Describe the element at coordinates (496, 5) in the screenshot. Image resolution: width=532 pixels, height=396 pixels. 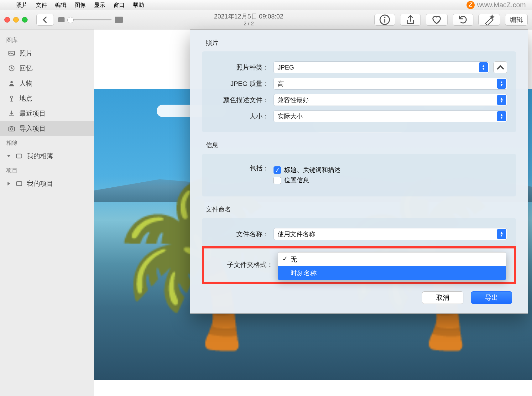
I see `watermark: Z www.MacZ.com` at that location.